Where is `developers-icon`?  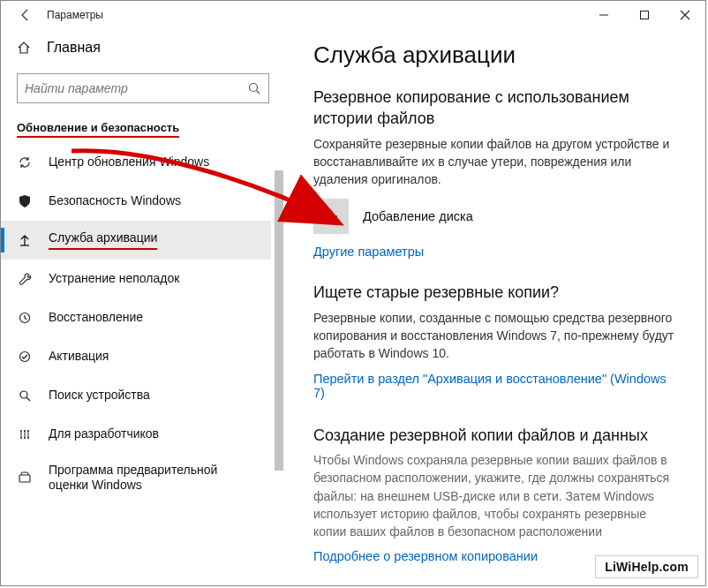 developers-icon is located at coordinates (25, 434).